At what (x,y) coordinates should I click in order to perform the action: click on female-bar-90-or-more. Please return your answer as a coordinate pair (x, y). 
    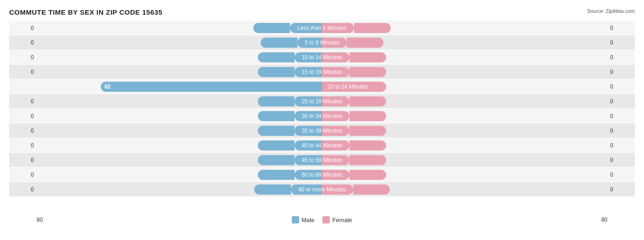
    Looking at the image, I should click on (371, 190).